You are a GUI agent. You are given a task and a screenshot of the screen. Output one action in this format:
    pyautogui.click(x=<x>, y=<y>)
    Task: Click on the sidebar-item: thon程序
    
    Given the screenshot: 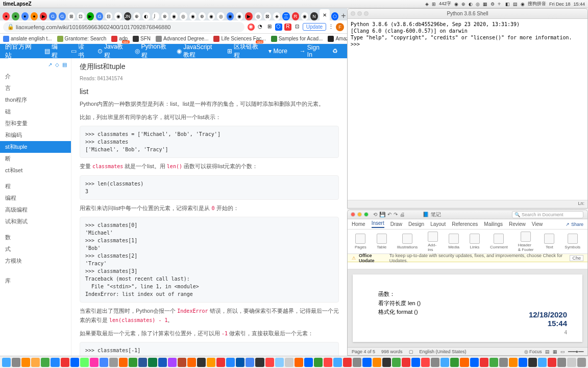 What is the action you would take?
    pyautogui.click(x=36, y=100)
    